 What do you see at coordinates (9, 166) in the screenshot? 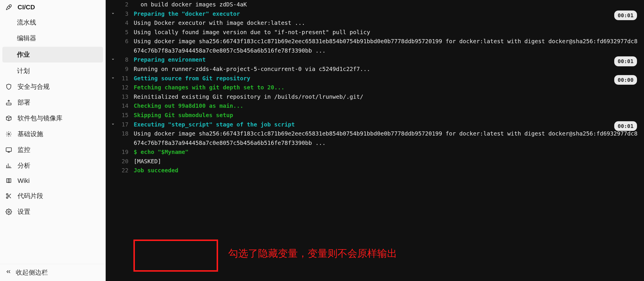
I see `analytics-icon` at bounding box center [9, 166].